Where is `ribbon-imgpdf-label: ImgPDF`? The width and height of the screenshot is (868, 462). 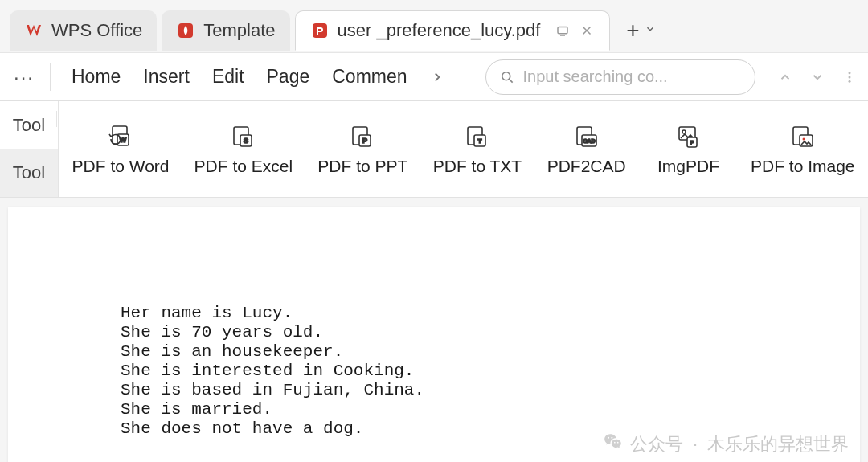
ribbon-imgpdf-label: ImgPDF is located at coordinates (688, 166).